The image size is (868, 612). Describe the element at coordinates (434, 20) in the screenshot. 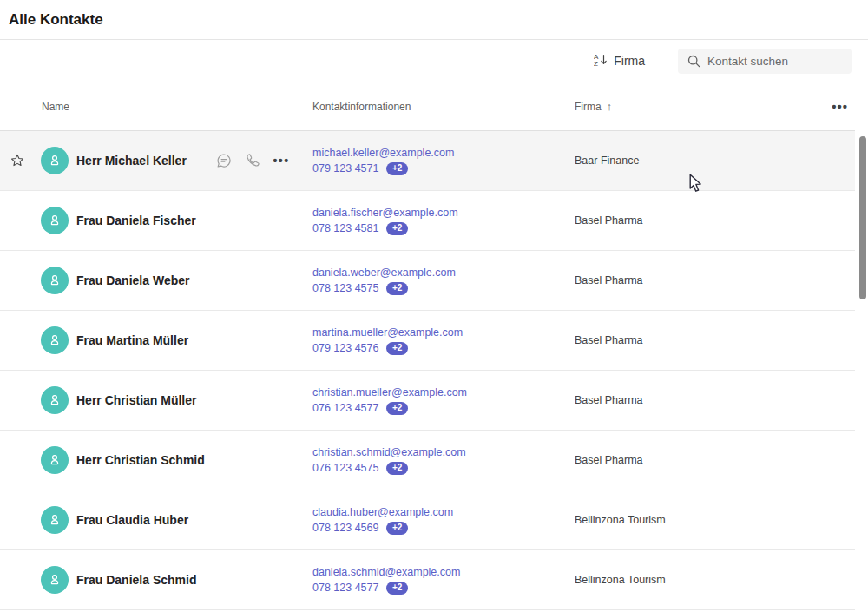

I see `title-bar: Alle Kontakte` at that location.